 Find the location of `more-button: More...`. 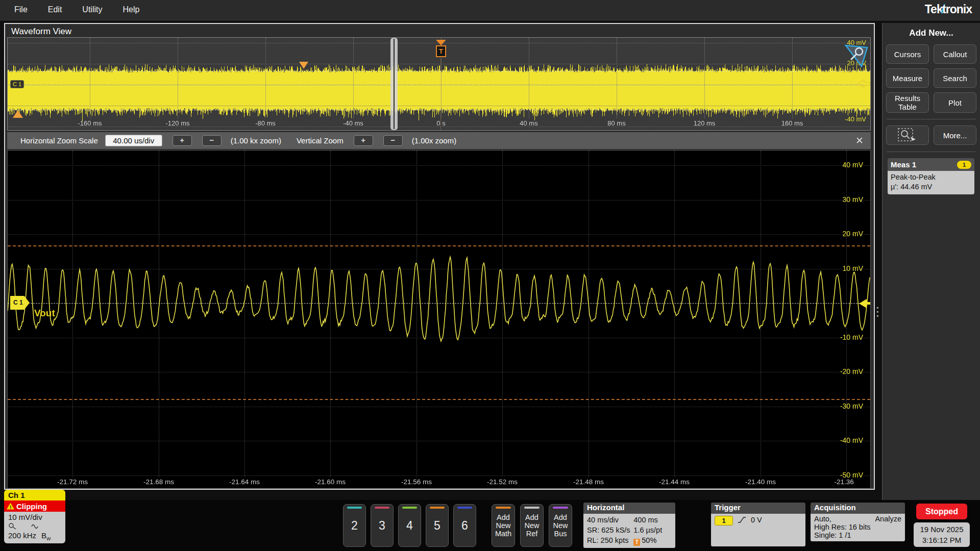

more-button: More... is located at coordinates (955, 135).